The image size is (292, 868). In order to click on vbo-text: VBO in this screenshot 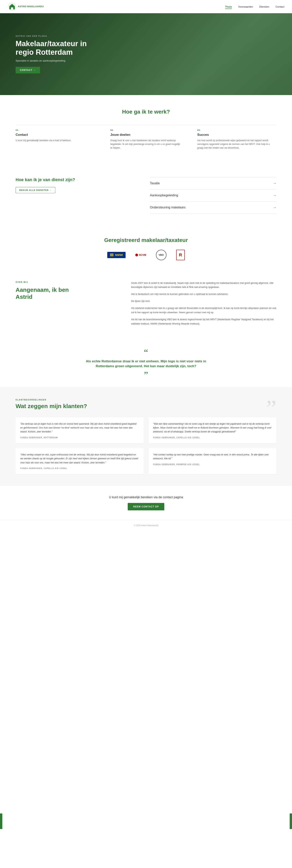, I will do `click(161, 255)`.